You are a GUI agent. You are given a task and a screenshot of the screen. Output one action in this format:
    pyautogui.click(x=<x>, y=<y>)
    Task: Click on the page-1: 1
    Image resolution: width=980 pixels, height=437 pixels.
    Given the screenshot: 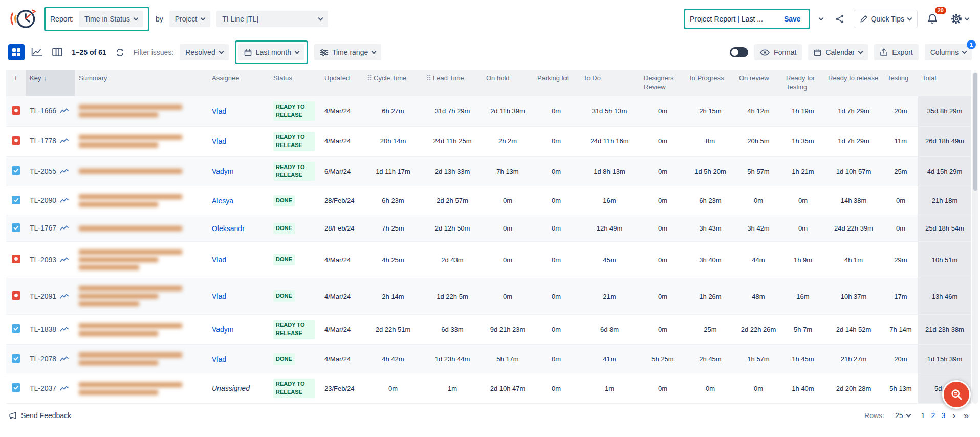 What is the action you would take?
    pyautogui.click(x=923, y=415)
    